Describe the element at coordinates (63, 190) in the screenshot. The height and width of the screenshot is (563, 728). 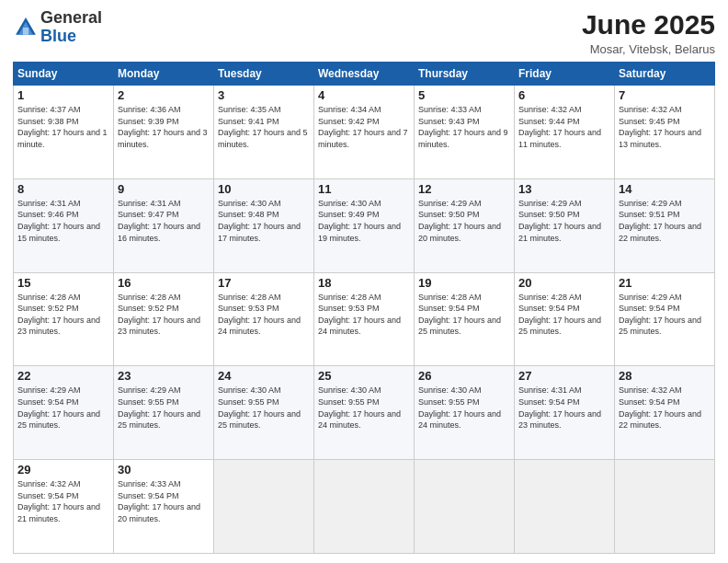
I see `day-number: 8` at that location.